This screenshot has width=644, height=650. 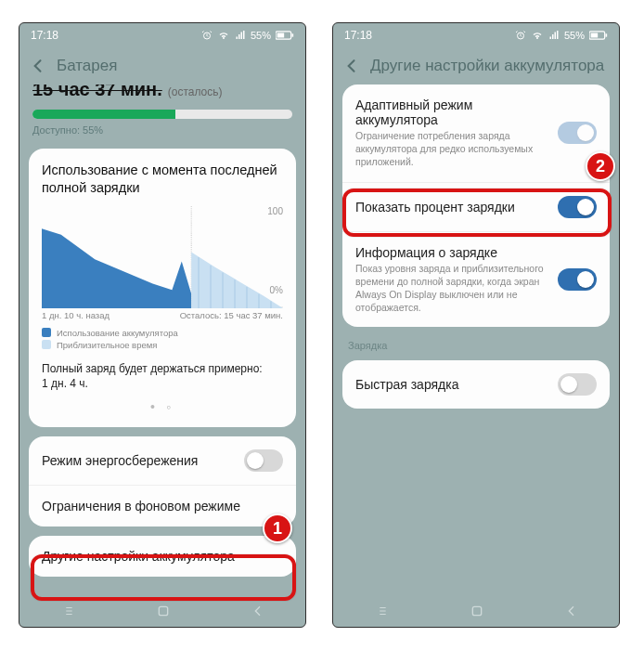 I want to click on bg-limits-label: Ограничения в фоновом режиме, so click(x=162, y=506).